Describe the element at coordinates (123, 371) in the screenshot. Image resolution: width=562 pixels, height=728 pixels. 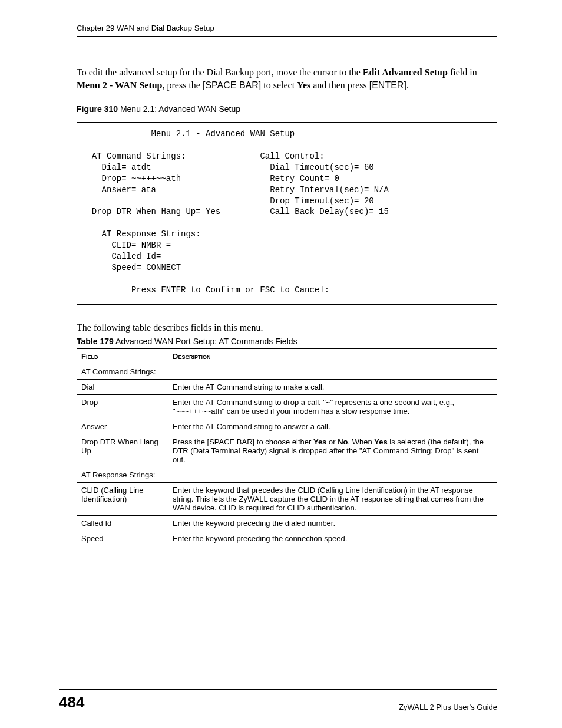
I see `field-name: AT Command Strings:` at that location.